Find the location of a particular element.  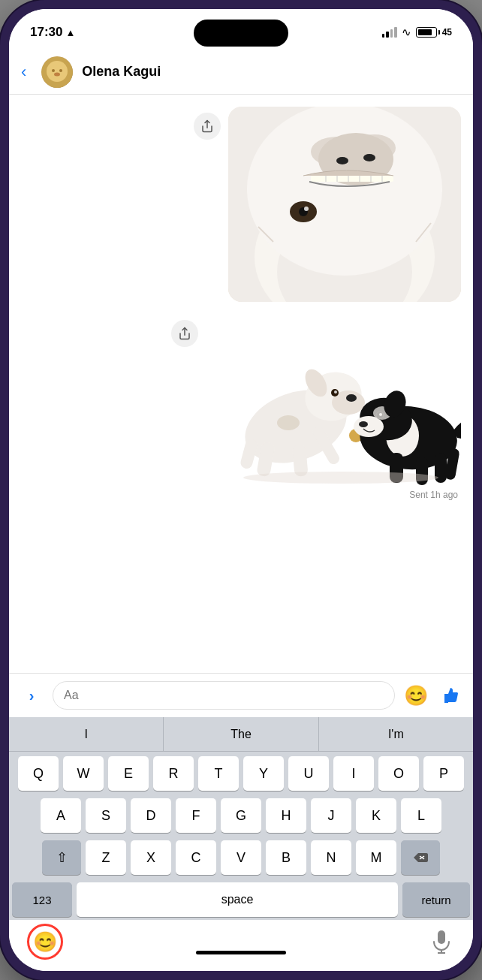

key-C: C is located at coordinates (196, 858).